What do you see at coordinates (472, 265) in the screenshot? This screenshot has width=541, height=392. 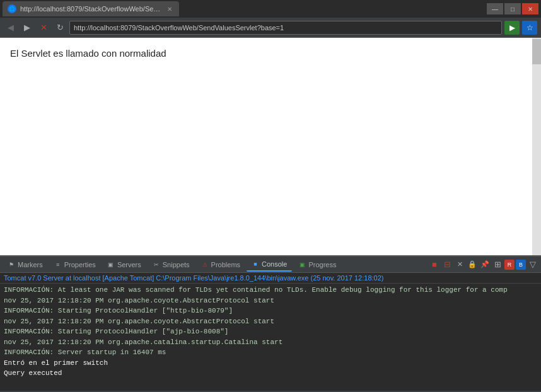 I see `scroll-lock-button: 🔒` at bounding box center [472, 265].